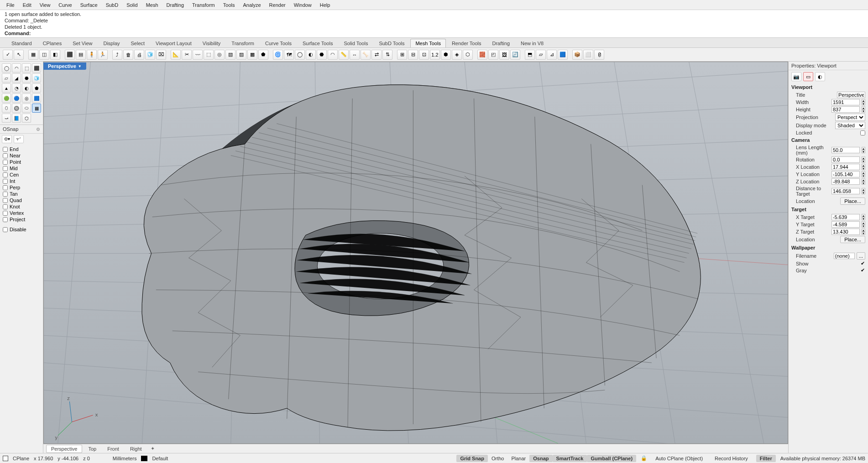 This screenshot has width=868, height=463. Describe the element at coordinates (26, 78) in the screenshot. I see `palette-icon-6: ⬣` at that location.